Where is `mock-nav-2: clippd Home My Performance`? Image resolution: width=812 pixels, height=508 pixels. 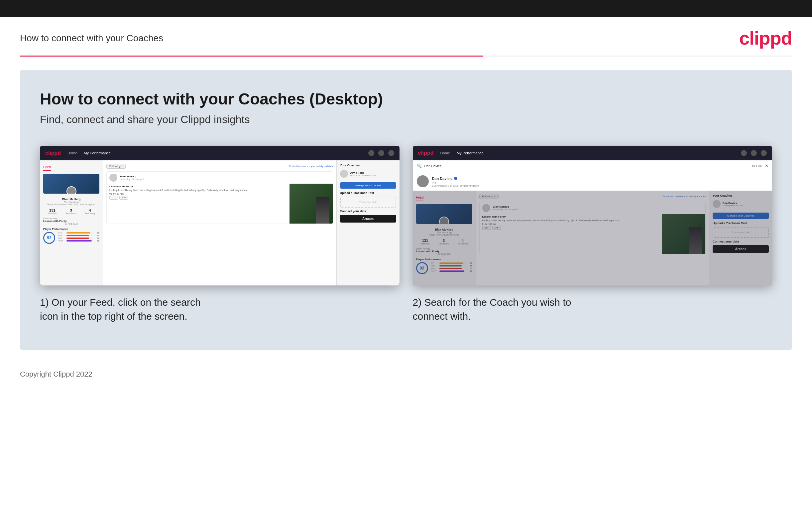 mock-nav-2: clippd Home My Performance is located at coordinates (593, 153).